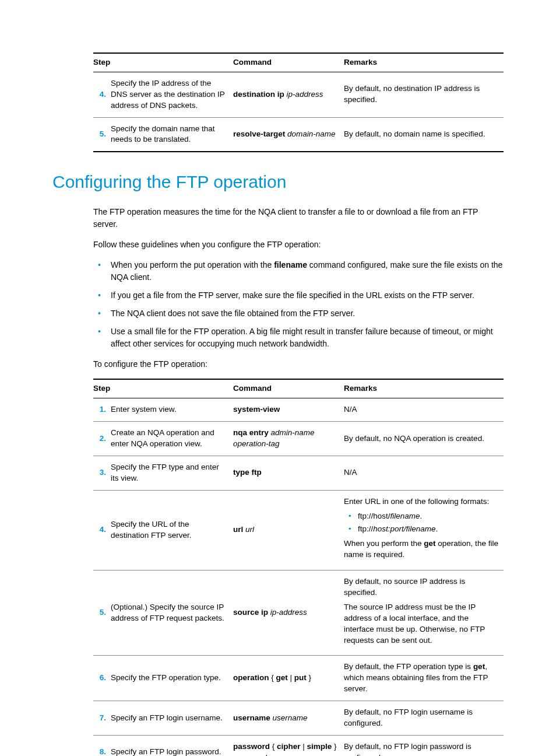 The height and width of the screenshot is (756, 556). Describe the element at coordinates (172, 410) in the screenshot. I see `step-desc: Enter system view.` at that location.